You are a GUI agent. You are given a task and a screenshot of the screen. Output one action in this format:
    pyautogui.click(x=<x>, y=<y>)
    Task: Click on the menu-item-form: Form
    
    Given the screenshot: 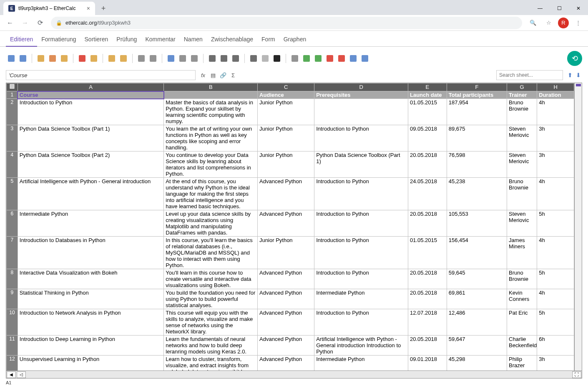 What is the action you would take?
    pyautogui.click(x=269, y=40)
    